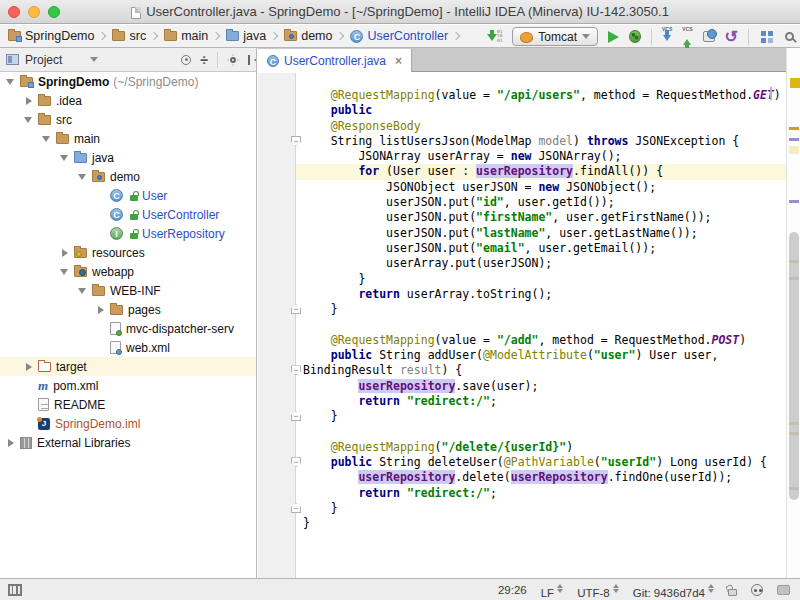  Describe the element at coordinates (542, 294) in the screenshot. I see `code-line: return userArray.toString();` at that location.